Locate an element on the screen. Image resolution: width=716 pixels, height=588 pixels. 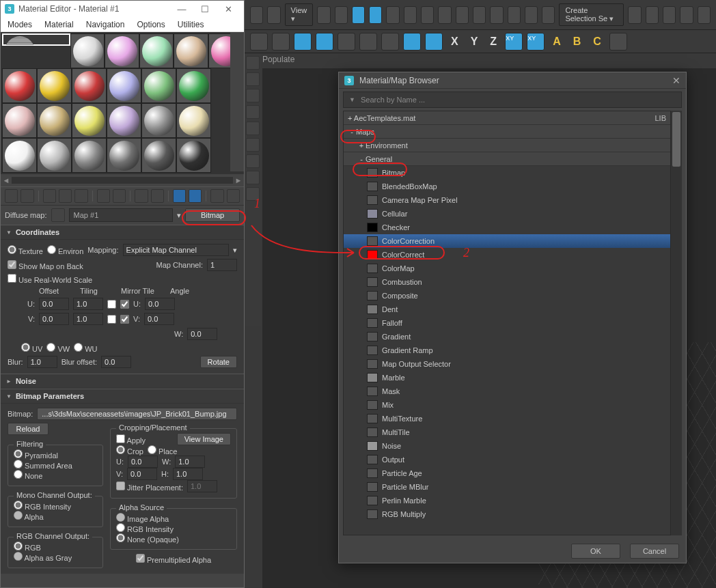
close-button: ✕ is located at coordinates (228, 10).